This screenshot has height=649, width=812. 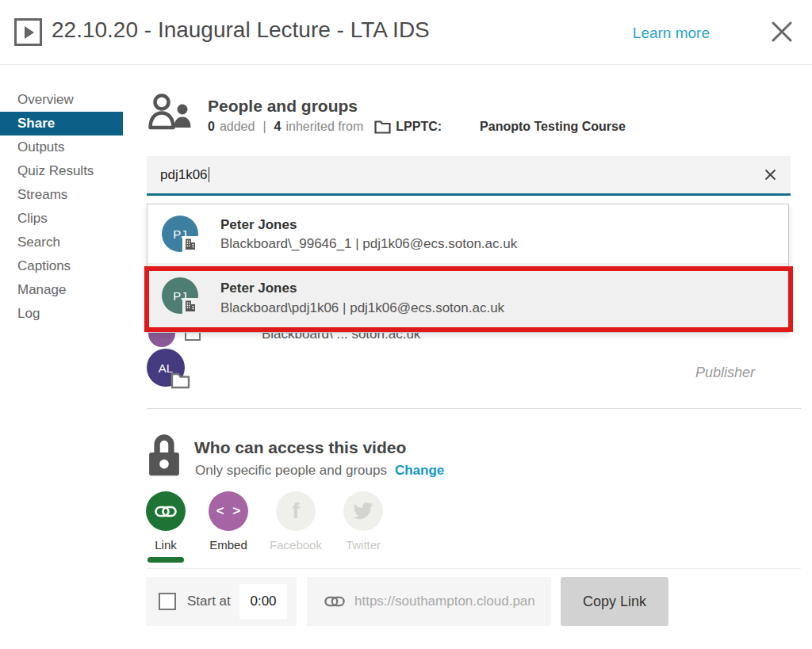 I want to click on suggestion-peter-jones-1: PJ Peter Jones Blackboard\_99646_1 | pdj…, so click(x=468, y=234).